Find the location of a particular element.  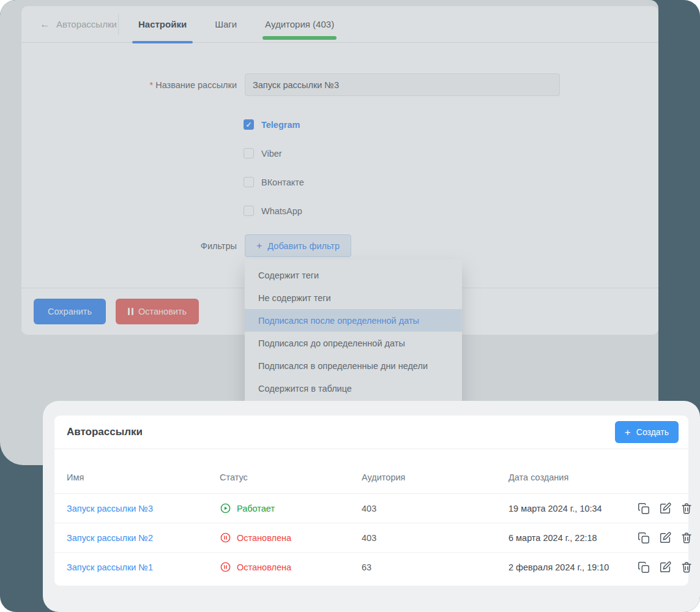

table-body: Запуск рассылки №3 is located at coordinates (371, 537).